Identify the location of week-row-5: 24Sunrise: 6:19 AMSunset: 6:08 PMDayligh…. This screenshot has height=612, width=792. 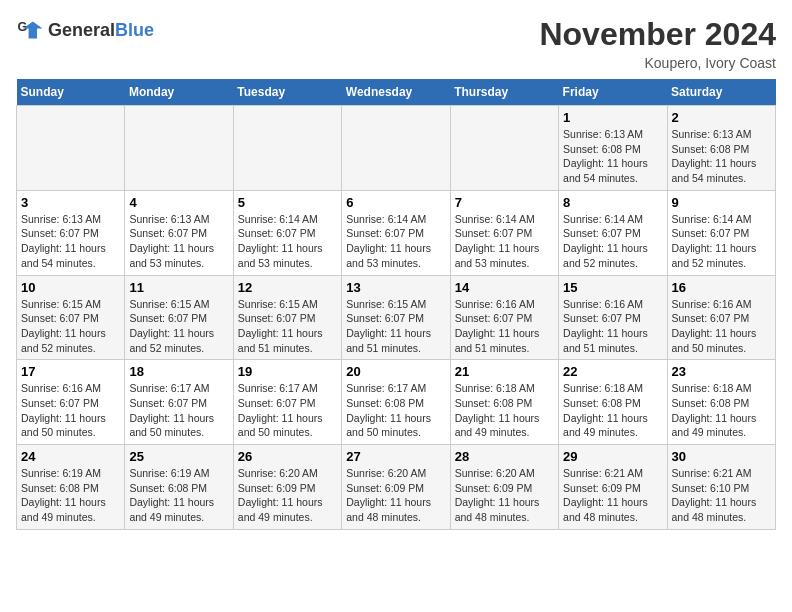
(396, 488).